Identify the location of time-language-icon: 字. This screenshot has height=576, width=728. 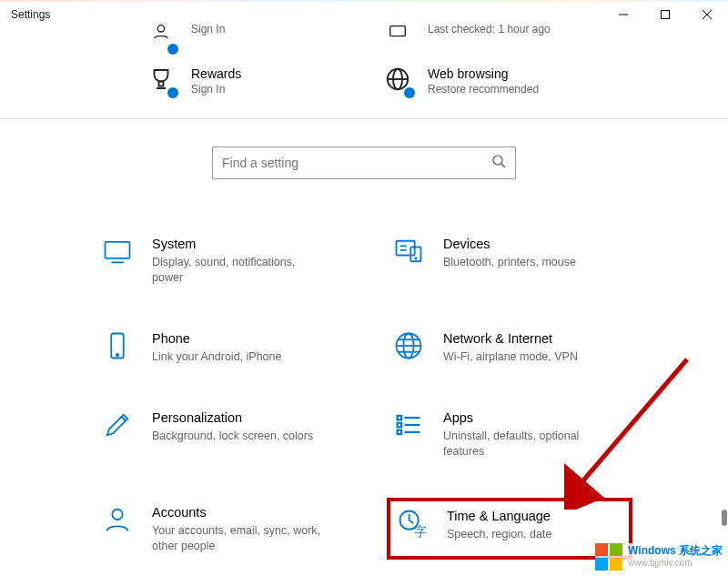
(412, 523).